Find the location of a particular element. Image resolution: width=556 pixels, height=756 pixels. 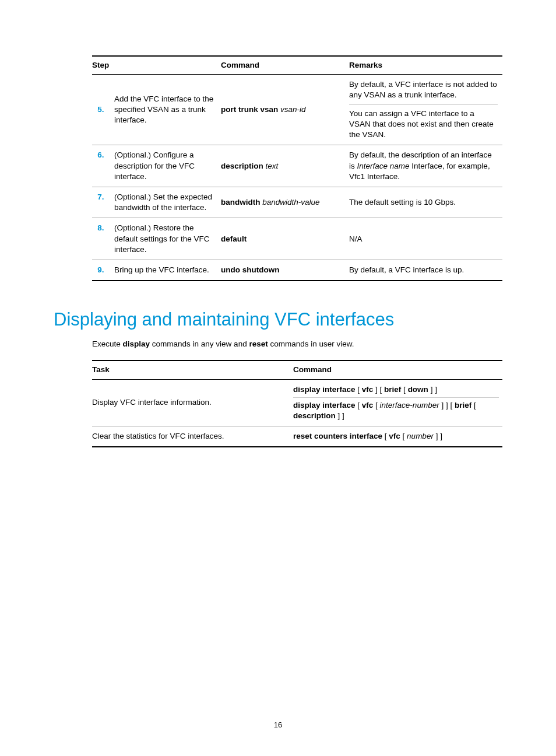

task-cmd: display interface [ vfc ] [ brief [ down… is located at coordinates (397, 402).